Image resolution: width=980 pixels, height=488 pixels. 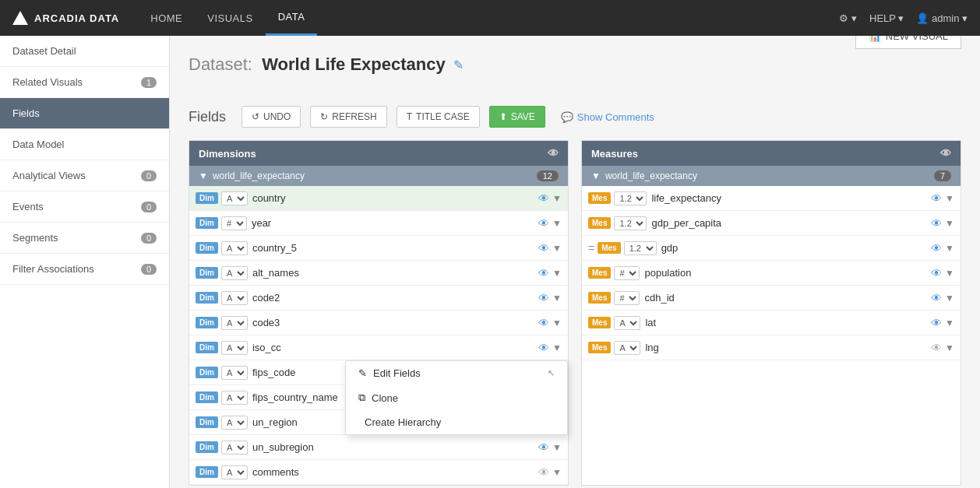 I want to click on type-select-gdp: 1.2, so click(x=640, y=248).